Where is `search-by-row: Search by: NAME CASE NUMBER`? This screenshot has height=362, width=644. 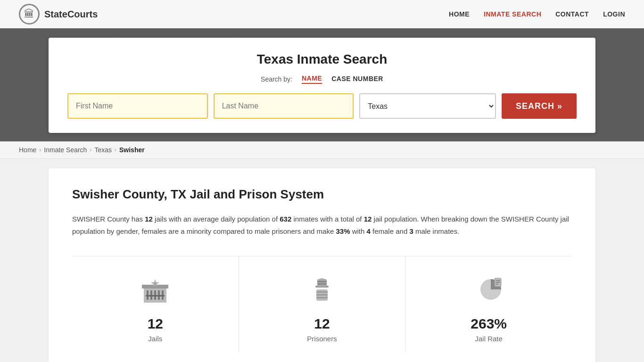 search-by-row: Search by: NAME CASE NUMBER is located at coordinates (322, 79).